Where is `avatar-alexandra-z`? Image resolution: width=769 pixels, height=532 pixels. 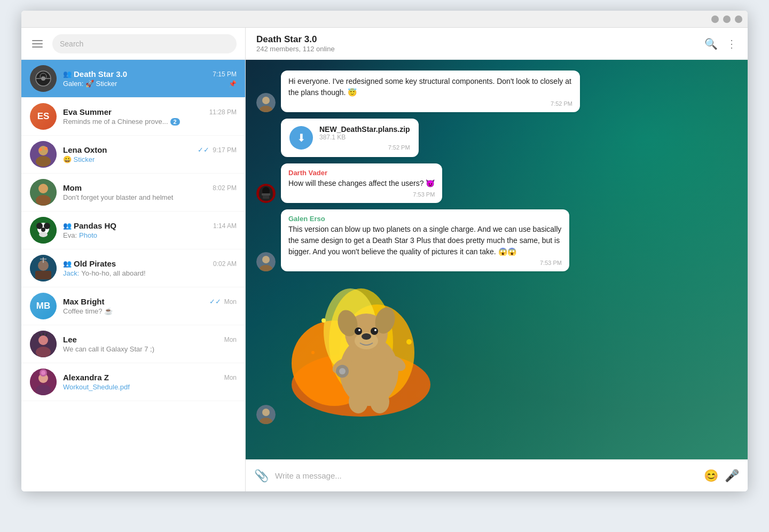 avatar-alexandra-z is located at coordinates (43, 382).